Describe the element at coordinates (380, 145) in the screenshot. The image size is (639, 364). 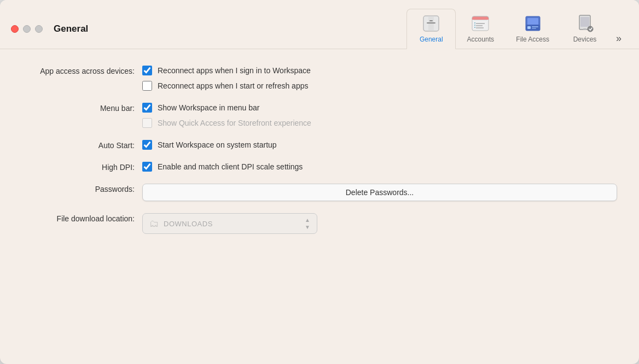
I see `auto-start-options: Start Workspace on system startup` at that location.